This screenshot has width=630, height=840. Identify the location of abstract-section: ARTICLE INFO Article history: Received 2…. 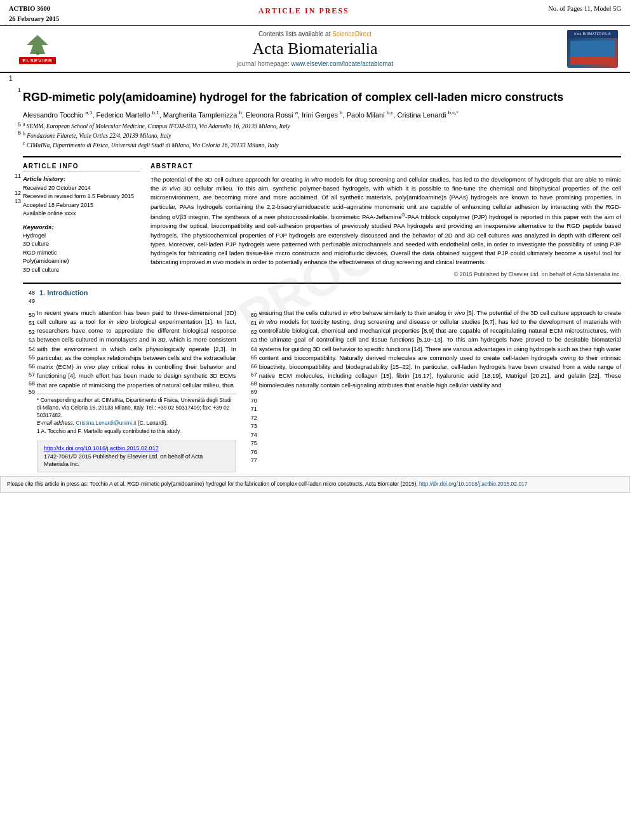
(322, 220).